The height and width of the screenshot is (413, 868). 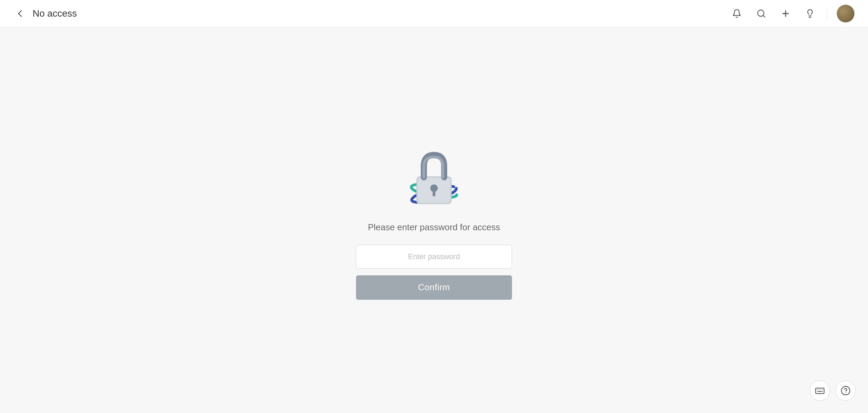 I want to click on back-button, so click(x=20, y=14).